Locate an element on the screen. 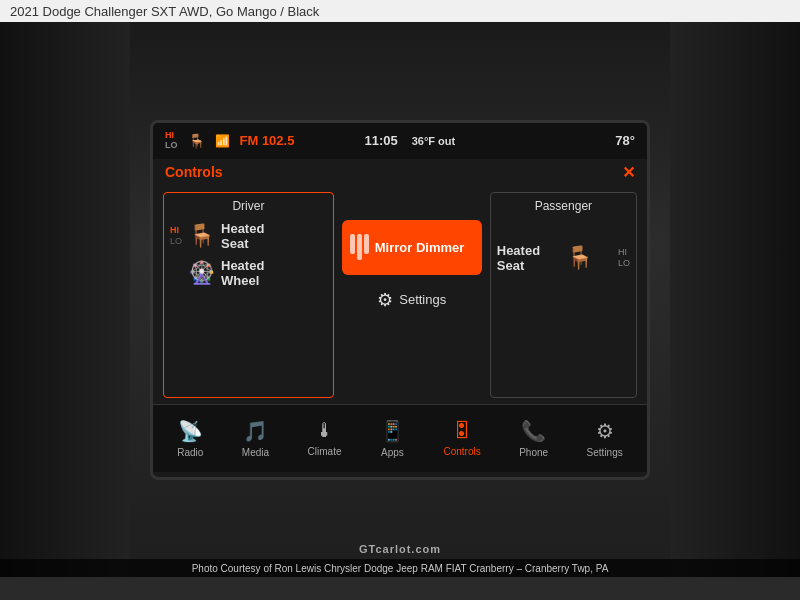 The image size is (800, 600). center-panel: Mirror Dimmer ⚙ Settings is located at coordinates (412, 295).